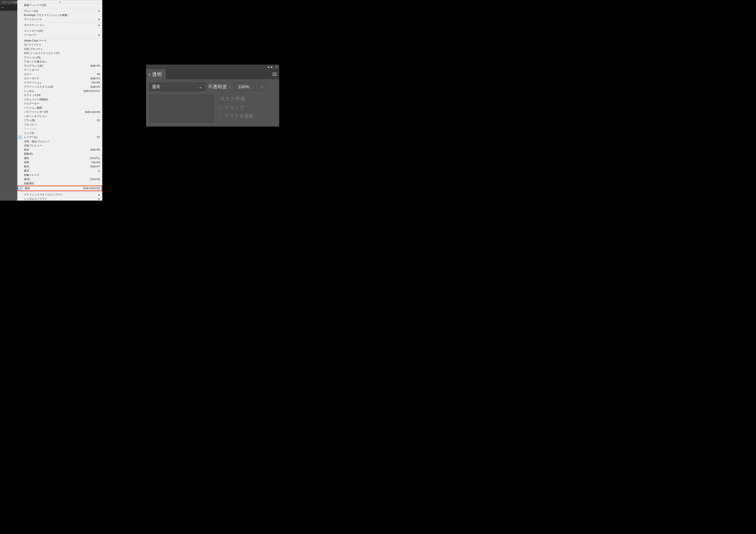 The image size is (756, 534). I want to click on menu-link: リンク(I), so click(60, 133).